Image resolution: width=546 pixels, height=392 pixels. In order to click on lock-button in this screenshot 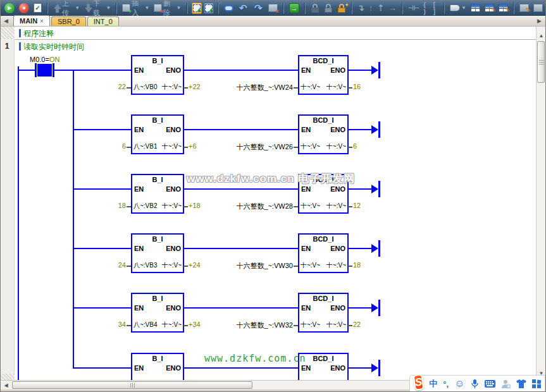, I will do `click(315, 8)`.